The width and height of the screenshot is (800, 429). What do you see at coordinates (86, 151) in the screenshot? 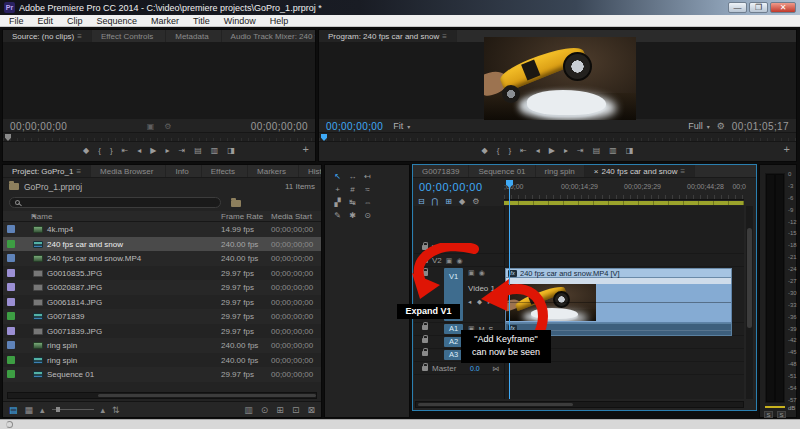
I see `transport-button: ◆` at bounding box center [86, 151].